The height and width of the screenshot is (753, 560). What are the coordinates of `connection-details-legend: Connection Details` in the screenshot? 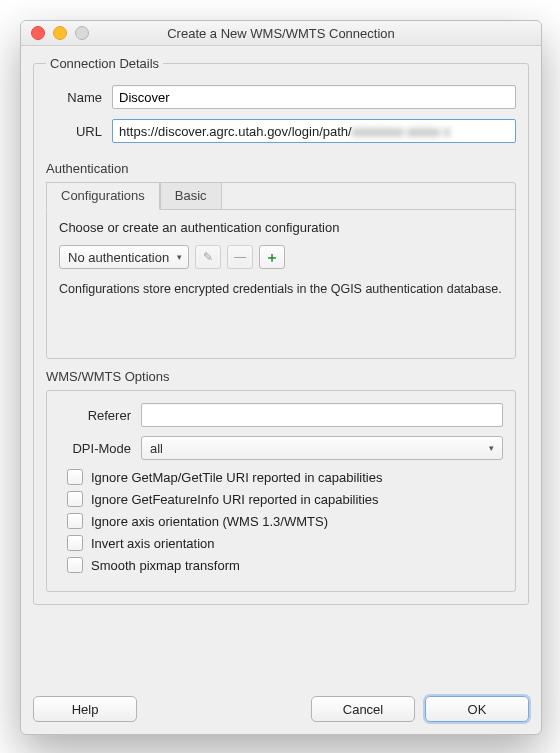 It's located at (104, 64).